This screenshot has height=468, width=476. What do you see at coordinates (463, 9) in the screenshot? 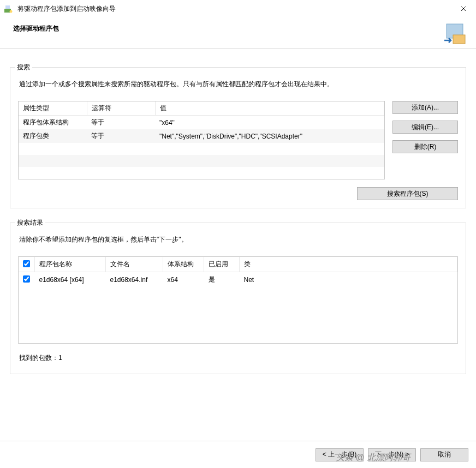
I see `close-button` at bounding box center [463, 9].